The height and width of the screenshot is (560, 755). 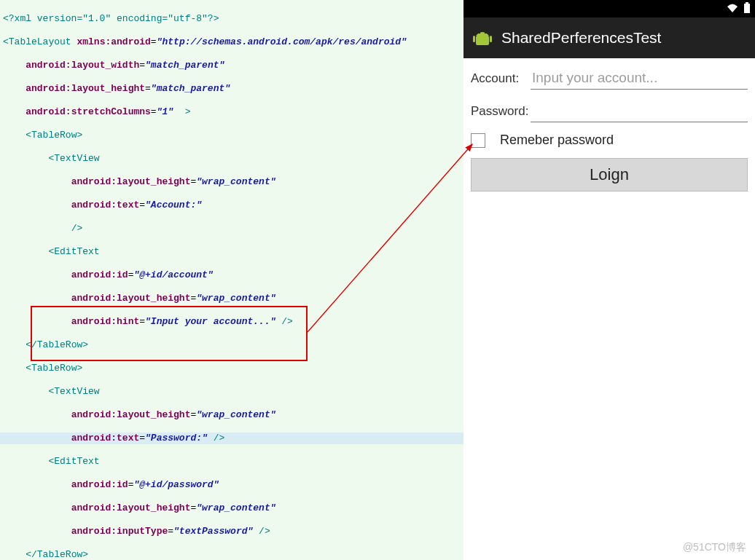 I want to click on account-label: Account:, so click(x=501, y=79).